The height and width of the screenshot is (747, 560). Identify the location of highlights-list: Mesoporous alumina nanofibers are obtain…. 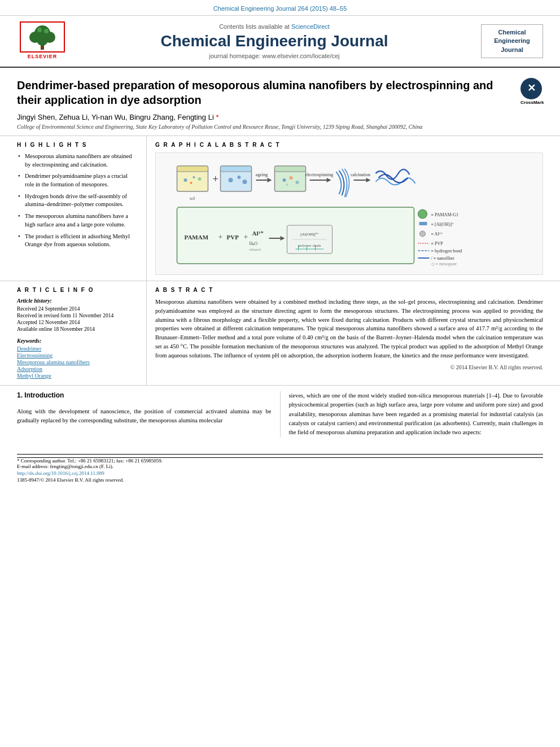
(77, 201).